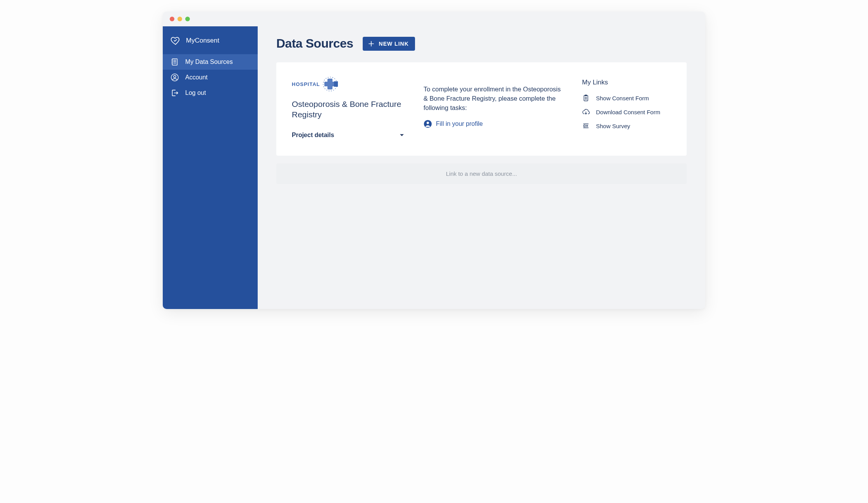 This screenshot has width=868, height=503. I want to click on link-new-data-source-placeholder: Link to a new data source..., so click(481, 173).